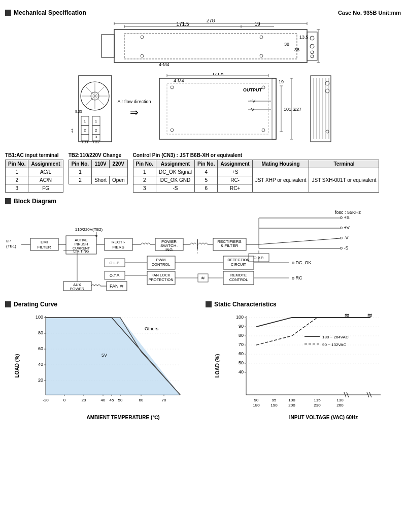 This screenshot has width=406, height=532. I want to click on svg-text: 95, so click(274, 400).